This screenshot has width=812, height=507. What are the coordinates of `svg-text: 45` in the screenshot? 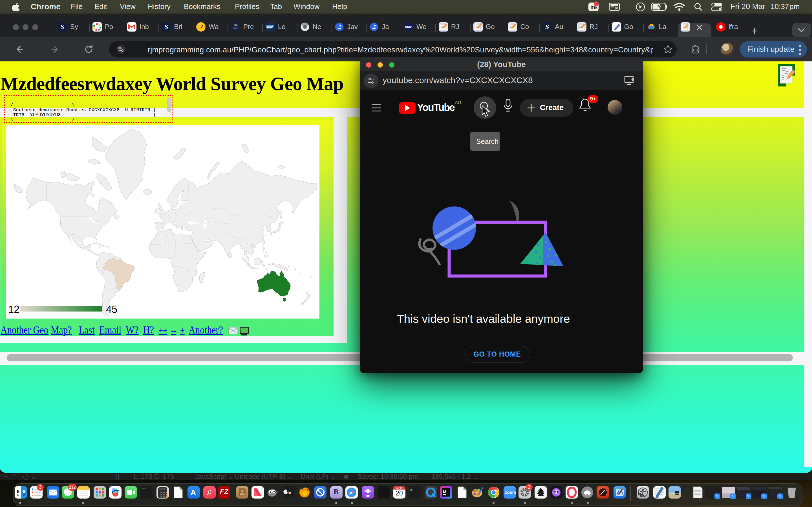 It's located at (112, 309).